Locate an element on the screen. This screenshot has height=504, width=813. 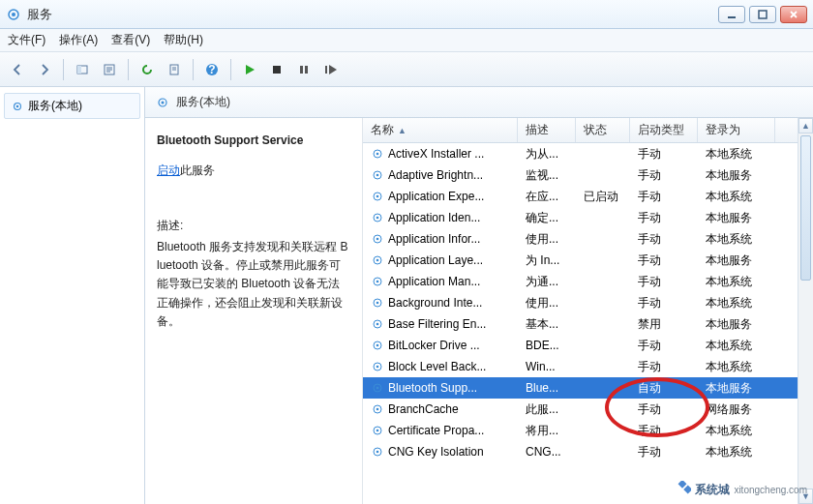
cell-logon: 网络服务 is located at coordinates (737, 410).